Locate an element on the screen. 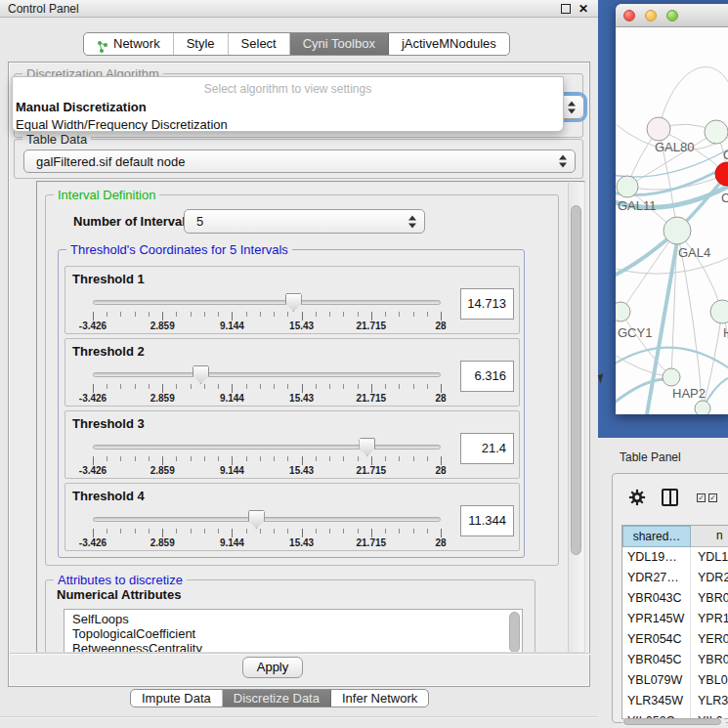  table-row: YDR27…YDR2 is located at coordinates (675, 578).